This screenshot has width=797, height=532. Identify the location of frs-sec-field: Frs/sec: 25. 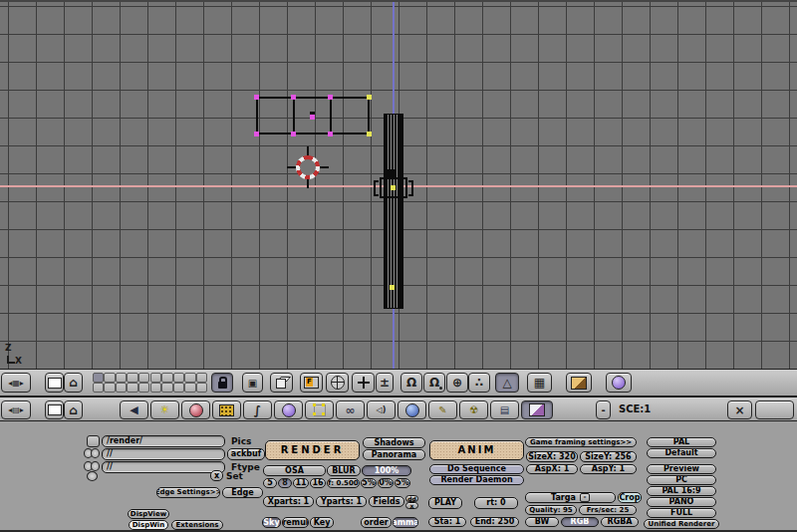
(608, 510).